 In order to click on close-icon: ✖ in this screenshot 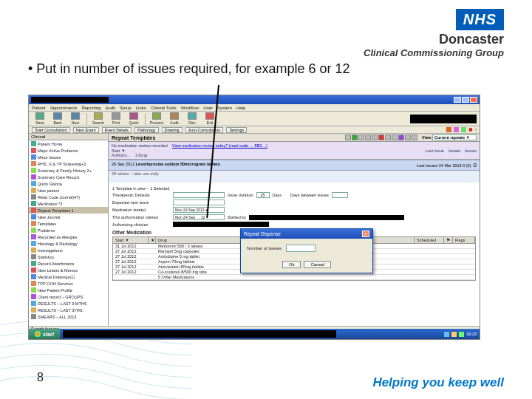, I will do `click(471, 130)`.